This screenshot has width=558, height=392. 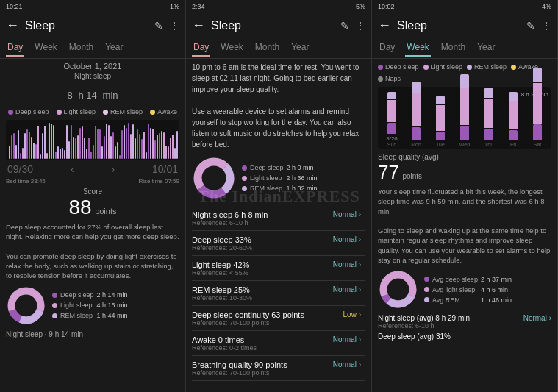 I want to click on nav-left-1: 09/30, so click(x=21, y=169).